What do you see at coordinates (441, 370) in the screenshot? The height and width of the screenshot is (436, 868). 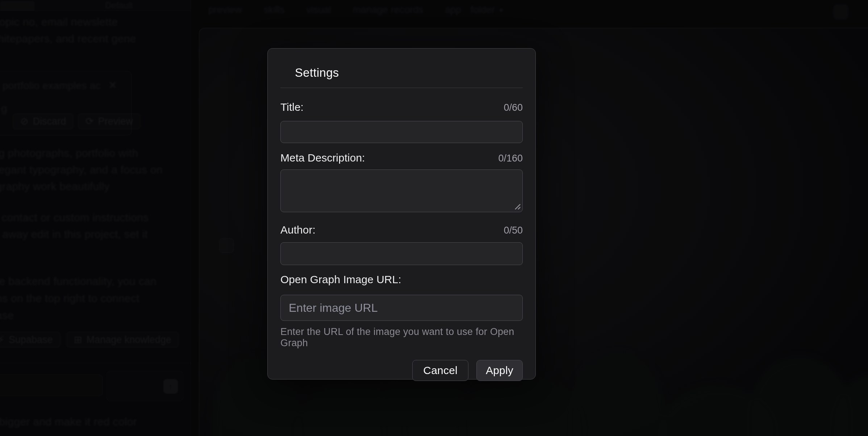 I see `cancel-button: Cancel` at bounding box center [441, 370].